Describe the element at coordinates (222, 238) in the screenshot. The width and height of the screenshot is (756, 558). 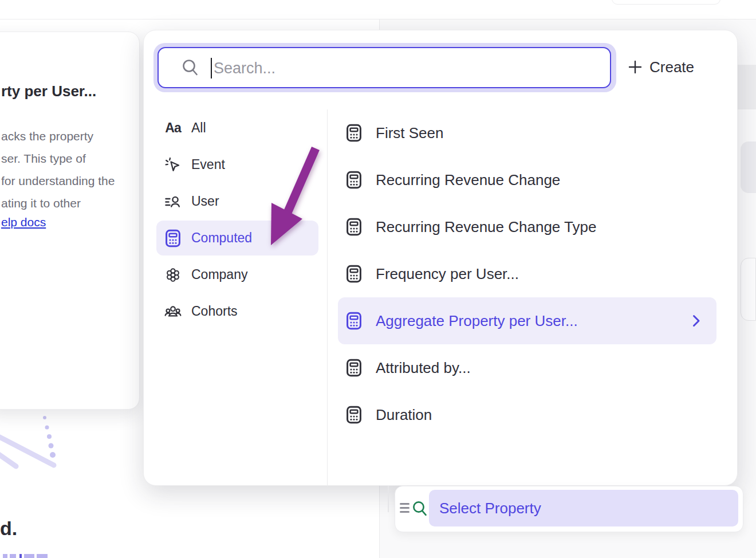
I see `category-label: Computed` at that location.